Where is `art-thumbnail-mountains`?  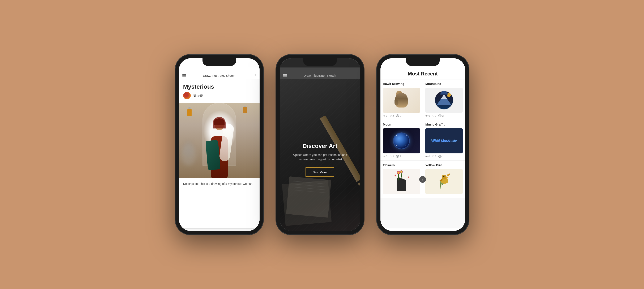
art-thumbnail-mountains is located at coordinates (444, 100).